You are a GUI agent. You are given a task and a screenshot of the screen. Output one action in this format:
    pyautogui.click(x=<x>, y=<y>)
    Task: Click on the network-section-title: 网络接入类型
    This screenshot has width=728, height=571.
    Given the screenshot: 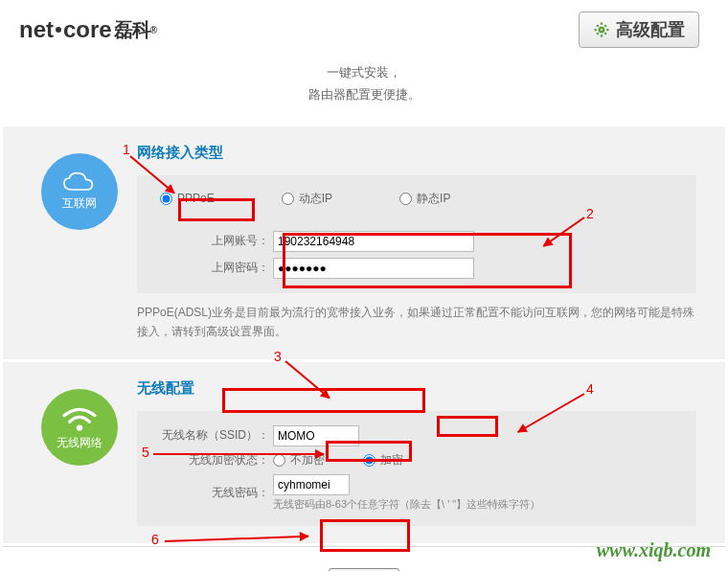 What is the action you would take?
    pyautogui.click(x=417, y=153)
    